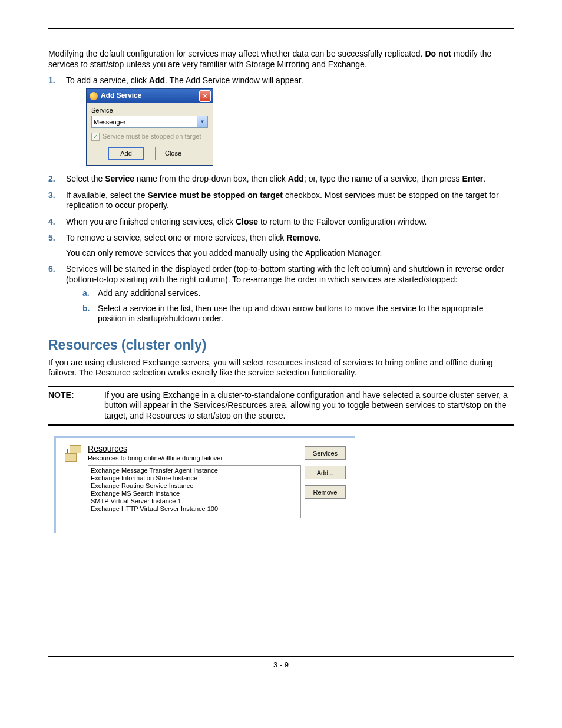  What do you see at coordinates (202, 121) in the screenshot?
I see `chevron-down-icon: ▼` at bounding box center [202, 121].